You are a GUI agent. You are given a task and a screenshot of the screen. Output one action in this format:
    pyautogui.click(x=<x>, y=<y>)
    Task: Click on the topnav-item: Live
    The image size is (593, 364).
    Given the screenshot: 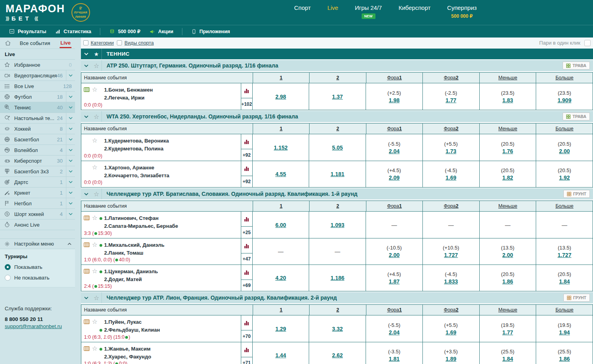 What is the action you would take?
    pyautogui.click(x=333, y=12)
    